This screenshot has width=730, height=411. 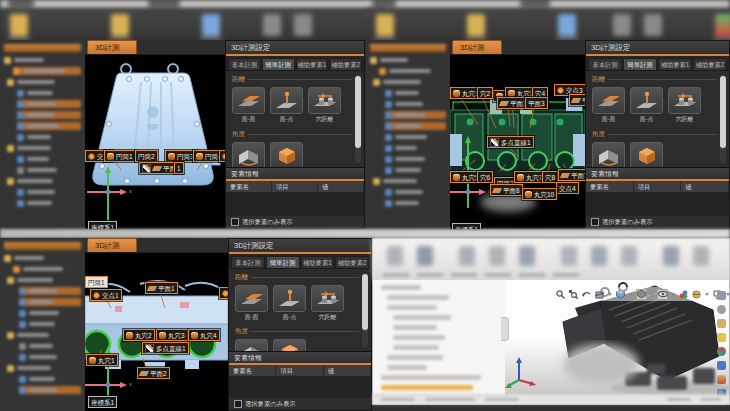 What do you see at coordinates (248, 154) in the screenshot?
I see `angle-face-face-button` at bounding box center [248, 154].